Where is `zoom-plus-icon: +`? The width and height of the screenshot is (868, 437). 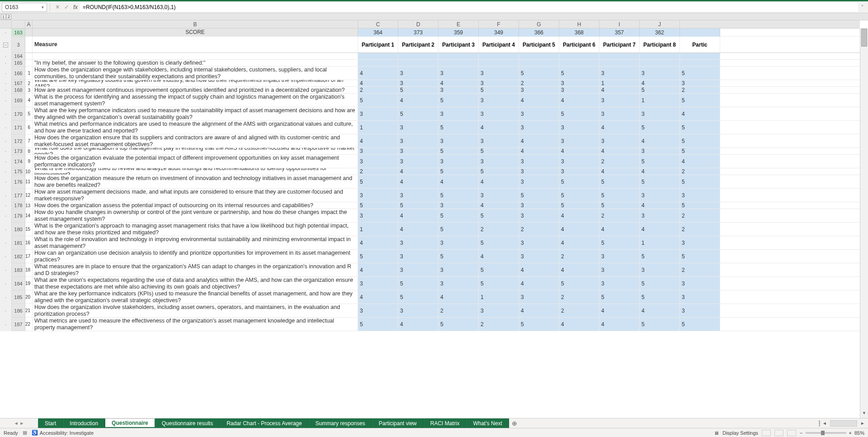
zoom-plus-icon: + is located at coordinates (850, 433).